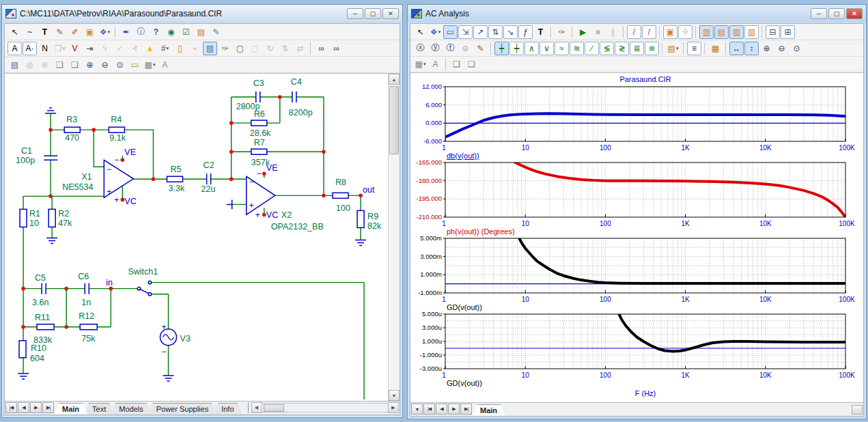  Describe the element at coordinates (471, 64) in the screenshot. I see `send-back-icon: ❏` at that location.